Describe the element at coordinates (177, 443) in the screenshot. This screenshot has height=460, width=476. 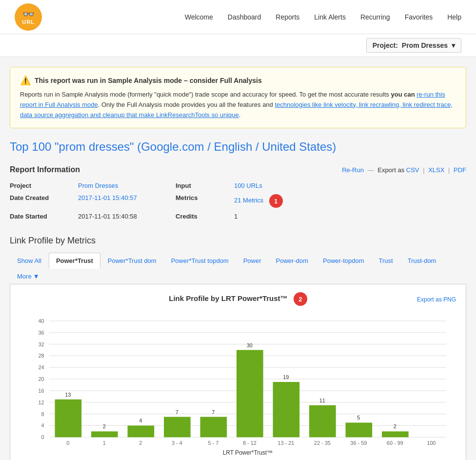
I see `svg-text: 3 - 4` at that location.